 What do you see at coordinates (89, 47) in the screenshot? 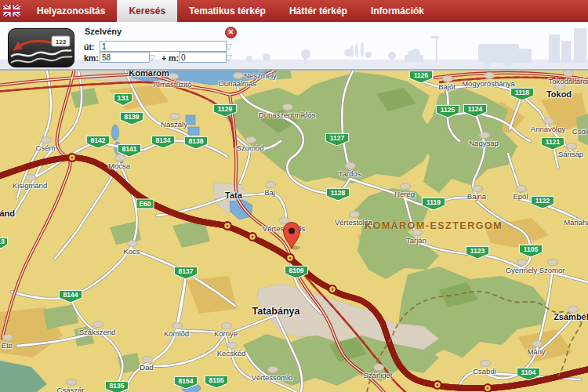
I see `field-label-ut: út:` at bounding box center [89, 47].